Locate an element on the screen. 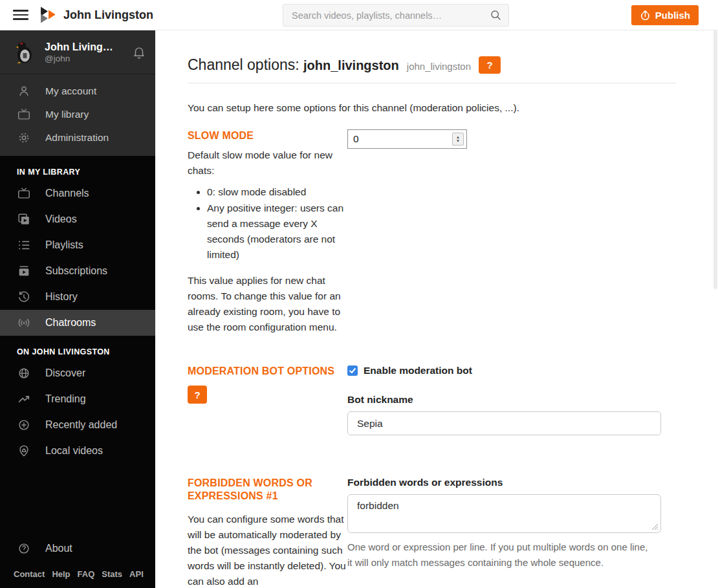  sidebar-footer: Contact Help FAQ Stats API is located at coordinates (78, 574).